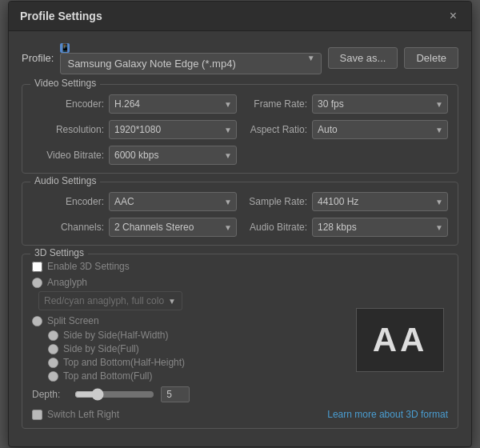 This screenshot has height=448, width=480. What do you see at coordinates (380, 227) in the screenshot?
I see `audio-bitrate-select: 128 kbps` at bounding box center [380, 227].